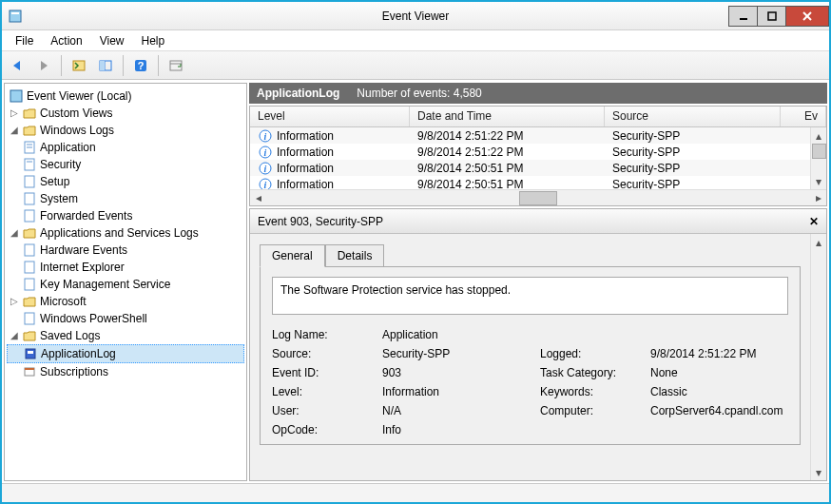  What do you see at coordinates (17, 66) in the screenshot?
I see `back-button` at bounding box center [17, 66].